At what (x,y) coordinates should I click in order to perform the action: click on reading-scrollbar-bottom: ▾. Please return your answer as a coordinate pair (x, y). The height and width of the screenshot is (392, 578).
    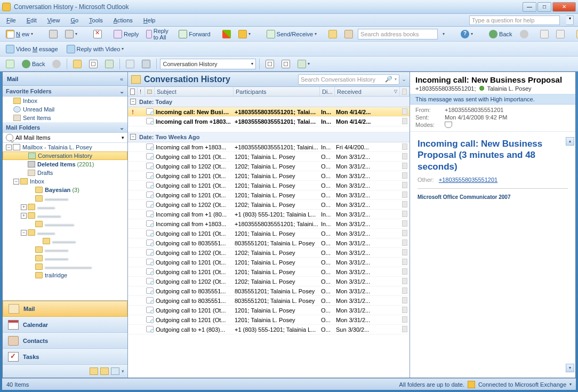
    Looking at the image, I should click on (570, 368).